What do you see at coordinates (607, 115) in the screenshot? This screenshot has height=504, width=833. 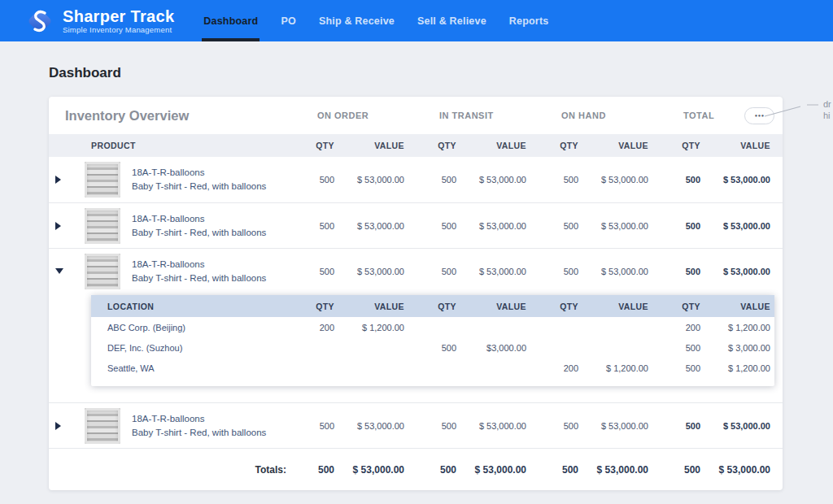 I see `group-header-on-hand: ON HAND` at bounding box center [607, 115].